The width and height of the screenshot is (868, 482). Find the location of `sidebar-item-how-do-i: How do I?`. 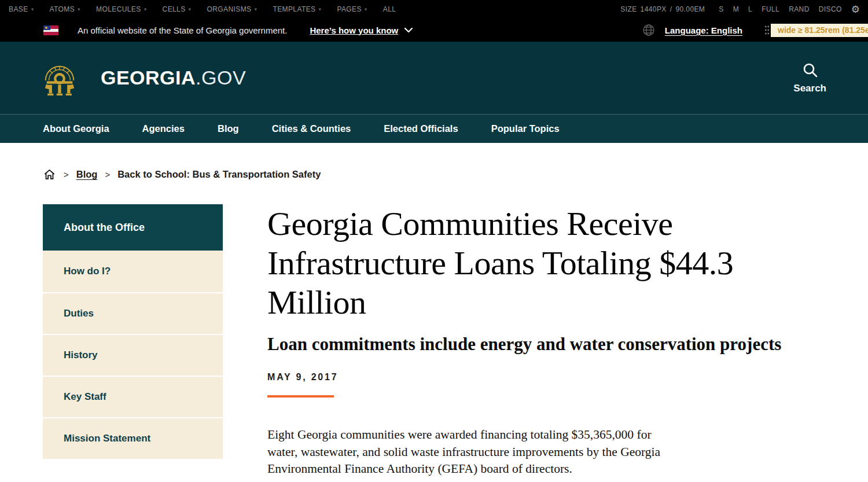

sidebar-item-how-do-i: How do I? is located at coordinates (133, 271).